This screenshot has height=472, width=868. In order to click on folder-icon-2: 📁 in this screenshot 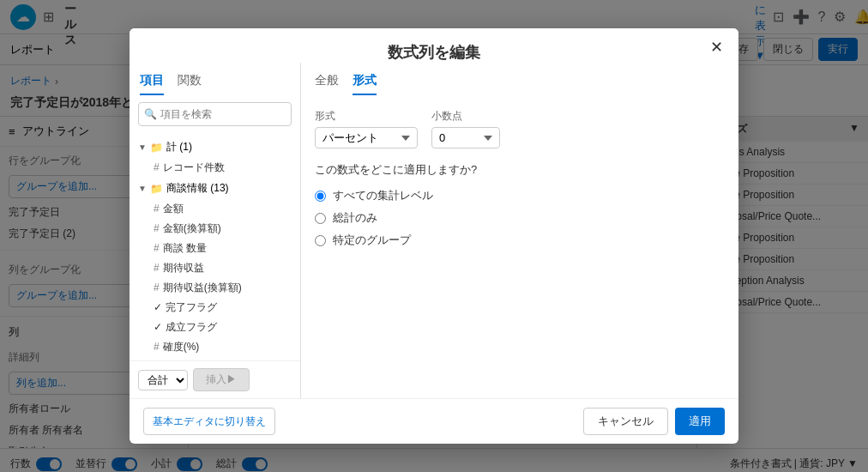, I will do `click(156, 189)`.